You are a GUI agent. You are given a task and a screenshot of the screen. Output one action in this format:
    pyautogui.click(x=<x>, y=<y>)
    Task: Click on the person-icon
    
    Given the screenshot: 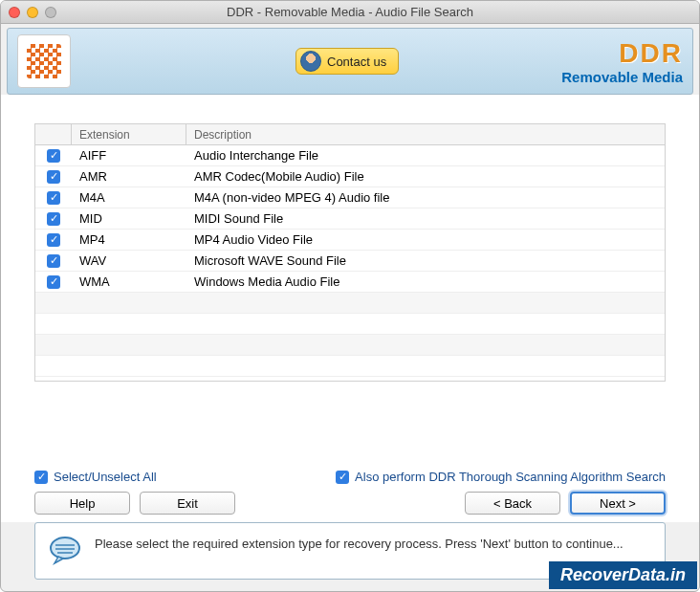 What is the action you would take?
    pyautogui.click(x=311, y=61)
    